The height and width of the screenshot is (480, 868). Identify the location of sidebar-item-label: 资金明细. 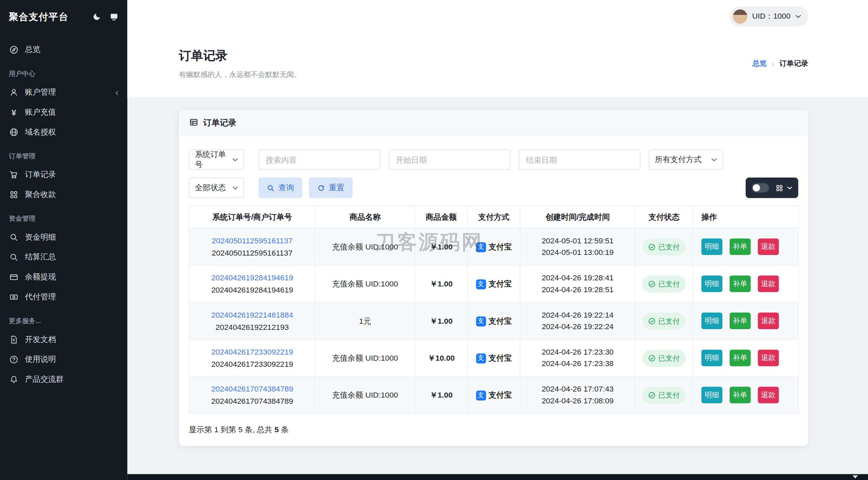
(40, 237).